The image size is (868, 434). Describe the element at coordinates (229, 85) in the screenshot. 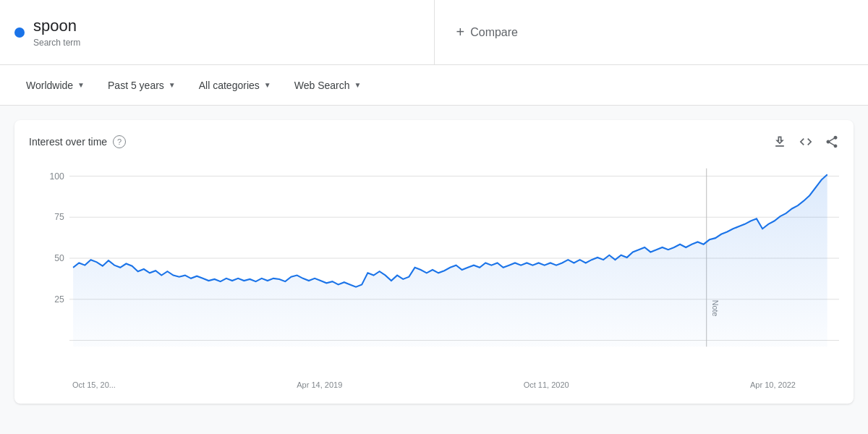

I see `filter-category-label: All categories` at that location.